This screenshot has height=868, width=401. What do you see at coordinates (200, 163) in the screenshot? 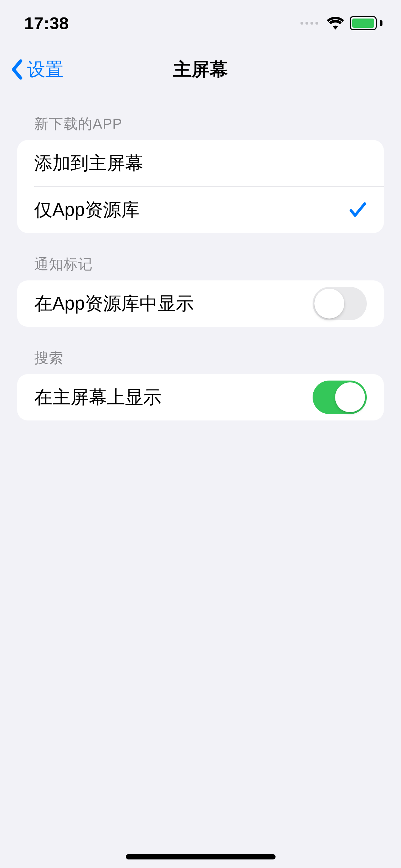
I see `option-add-to-home: 添加到主屏幕` at bounding box center [200, 163].